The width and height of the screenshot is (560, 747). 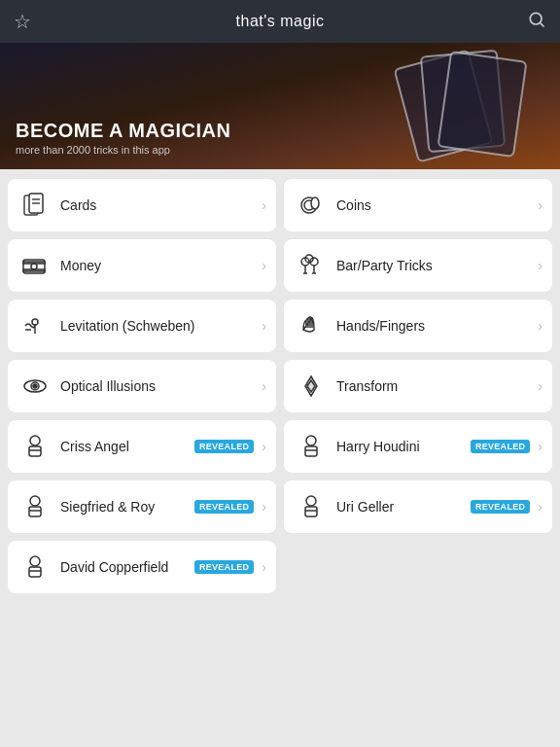 I want to click on cards-label: Cards, so click(x=159, y=205).